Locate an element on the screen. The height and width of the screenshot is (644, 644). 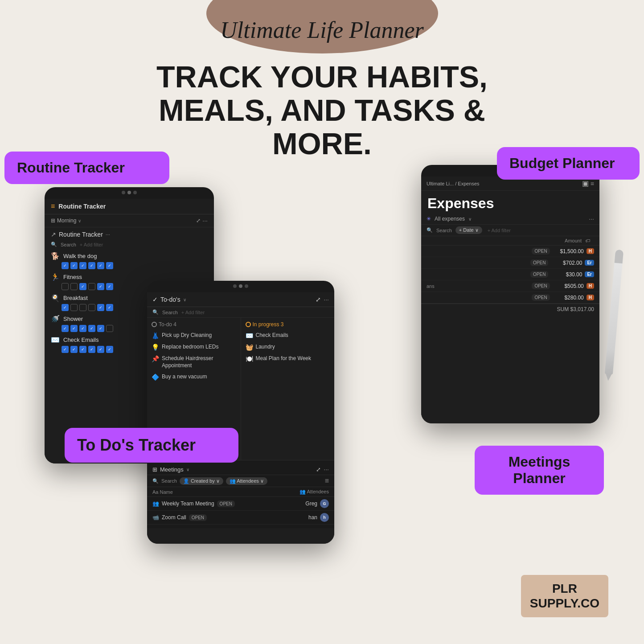
meeting-right: Greg G is located at coordinates (317, 504).